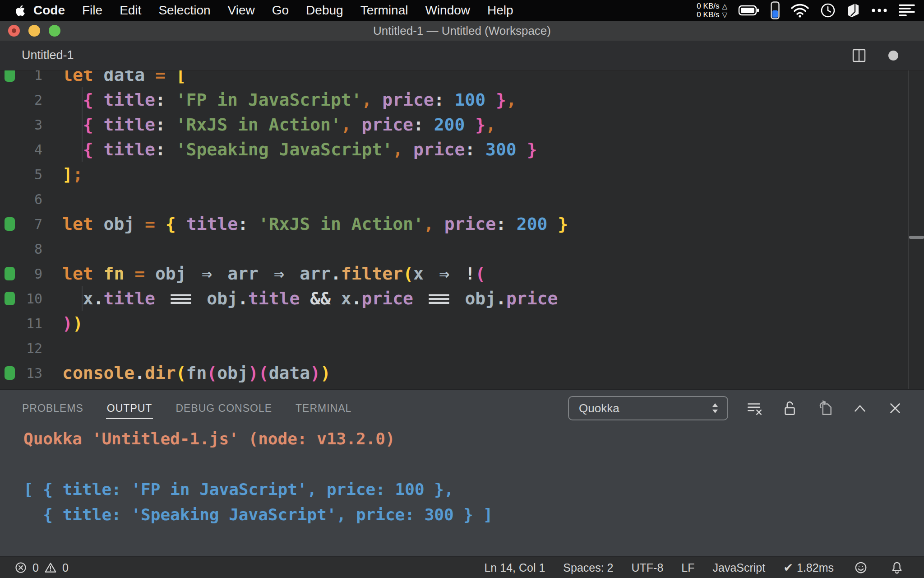 The width and height of the screenshot is (924, 578). What do you see at coordinates (21, 199) in the screenshot?
I see `line-number: 6` at bounding box center [21, 199].